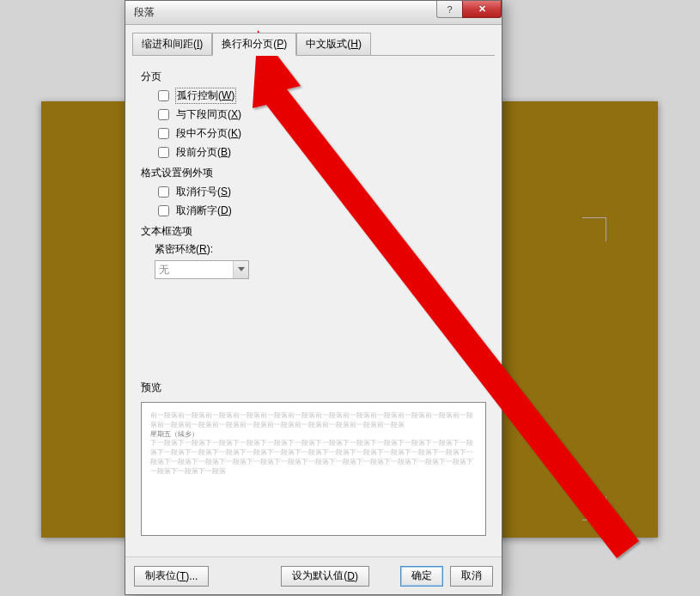  I want to click on preview-before-text: 前一段落前一段落前一段落前一段落前一段落前一段落前一段落前一段落前一段落前一段落…, so click(313, 421).